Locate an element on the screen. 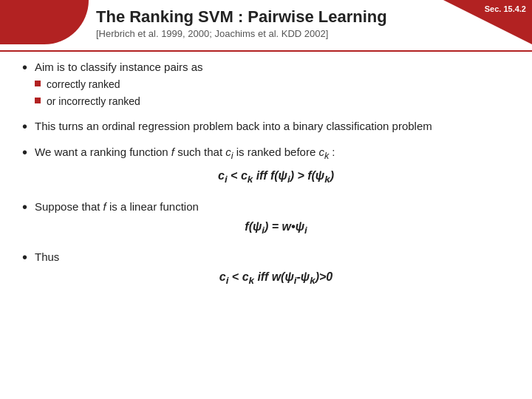 Image resolution: width=532 pixels, height=399 pixels. bullet-item-1: • Aim is to classify instance pairs as c… is located at coordinates (270, 85).